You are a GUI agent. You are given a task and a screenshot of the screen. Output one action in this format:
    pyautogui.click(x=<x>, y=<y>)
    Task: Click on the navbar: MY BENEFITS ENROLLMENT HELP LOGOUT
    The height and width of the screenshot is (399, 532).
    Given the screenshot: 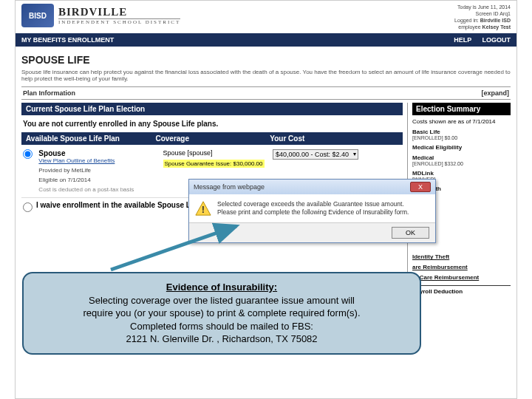 What is the action you would take?
    pyautogui.click(x=266, y=40)
    